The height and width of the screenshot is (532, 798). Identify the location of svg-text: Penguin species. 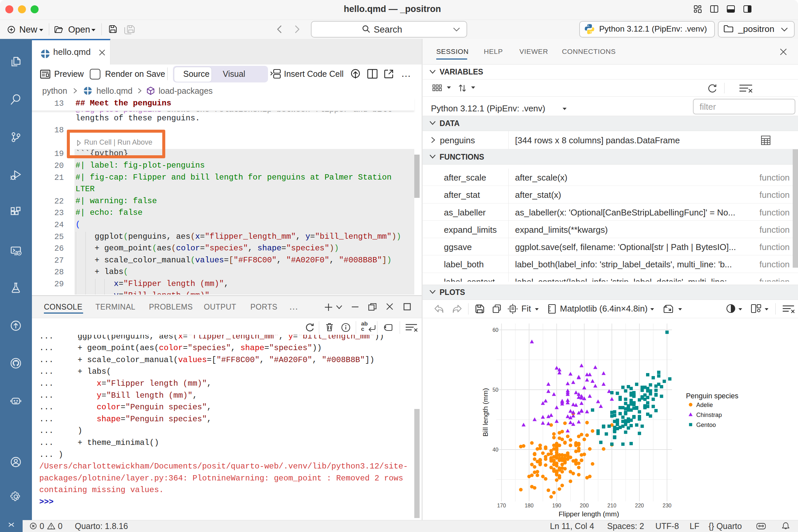
(712, 396).